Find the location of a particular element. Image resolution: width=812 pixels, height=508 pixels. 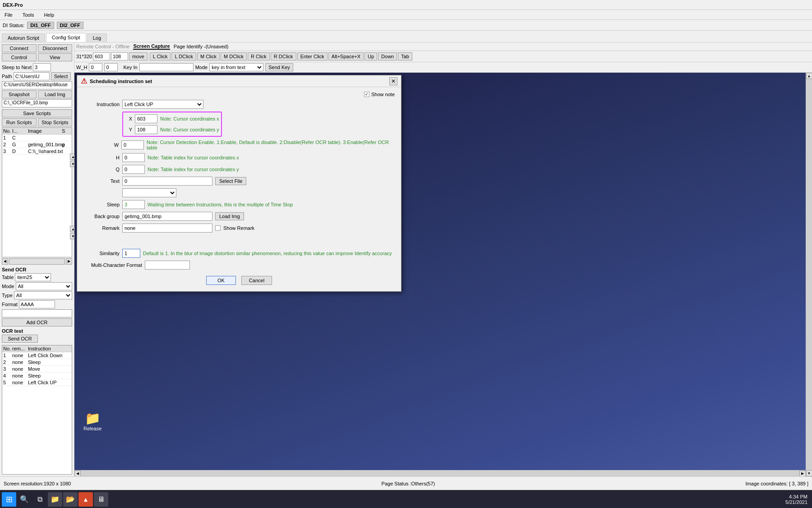

screen-scroll-left: ◀ is located at coordinates (78, 474).